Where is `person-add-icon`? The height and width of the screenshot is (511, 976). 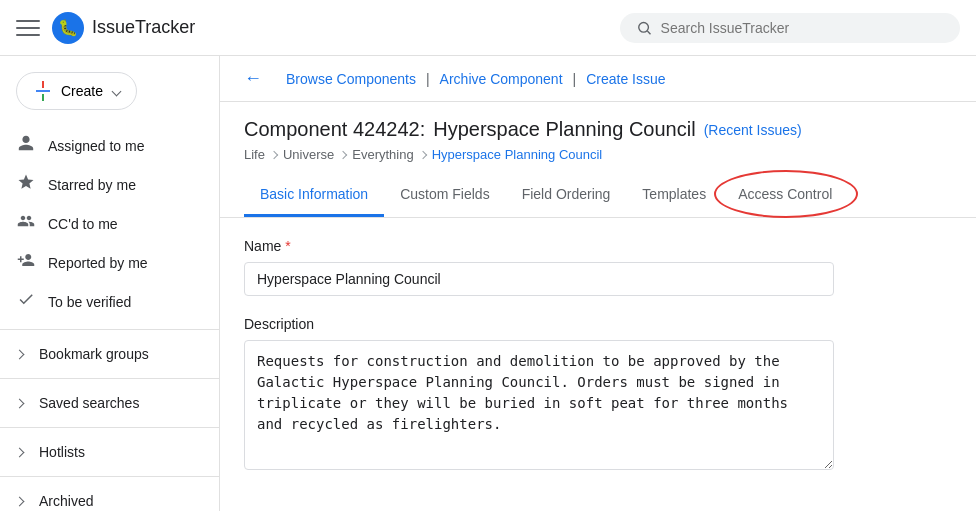 person-add-icon is located at coordinates (26, 262).